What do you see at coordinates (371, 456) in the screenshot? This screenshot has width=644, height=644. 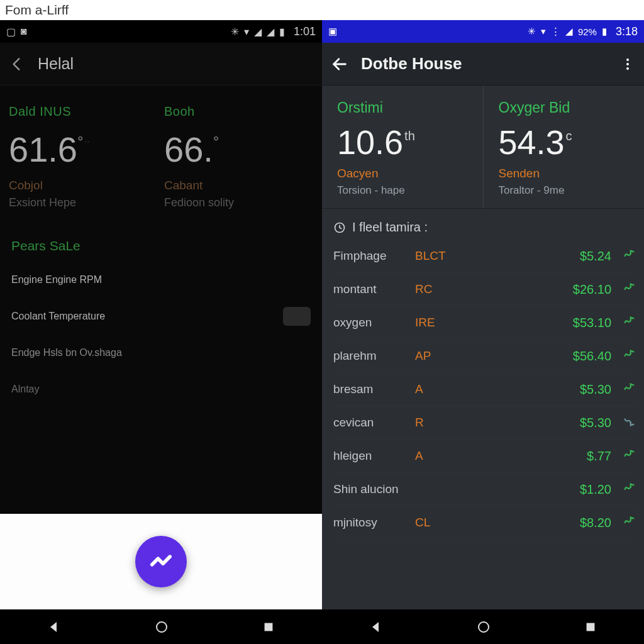 I see `item-name: hleigen` at bounding box center [371, 456].